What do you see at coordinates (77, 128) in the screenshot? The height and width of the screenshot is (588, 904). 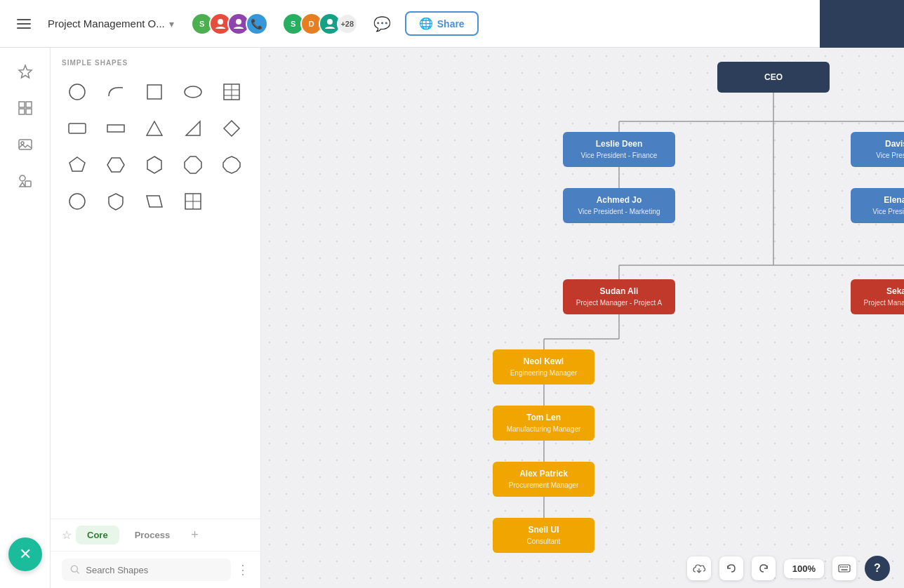 I see `shape-rect-rounded` at bounding box center [77, 128].